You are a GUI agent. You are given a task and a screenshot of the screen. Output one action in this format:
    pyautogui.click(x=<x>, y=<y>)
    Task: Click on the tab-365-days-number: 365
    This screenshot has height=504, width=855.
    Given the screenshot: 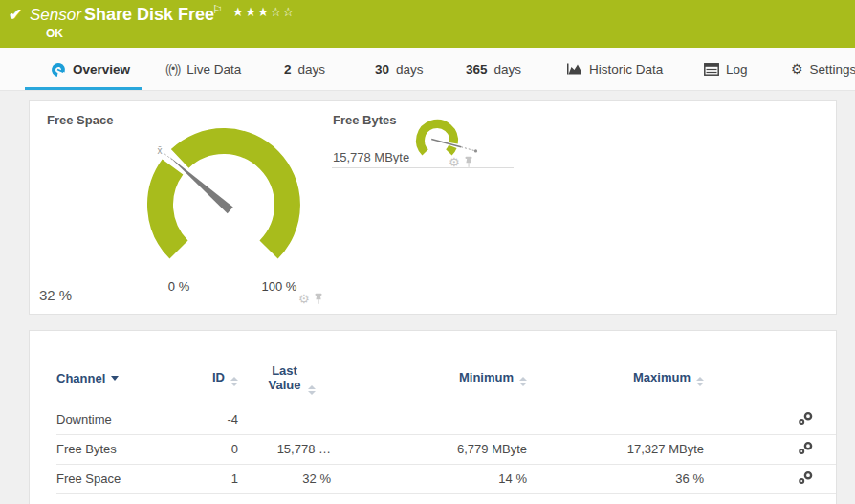 What is the action you would take?
    pyautogui.click(x=476, y=69)
    